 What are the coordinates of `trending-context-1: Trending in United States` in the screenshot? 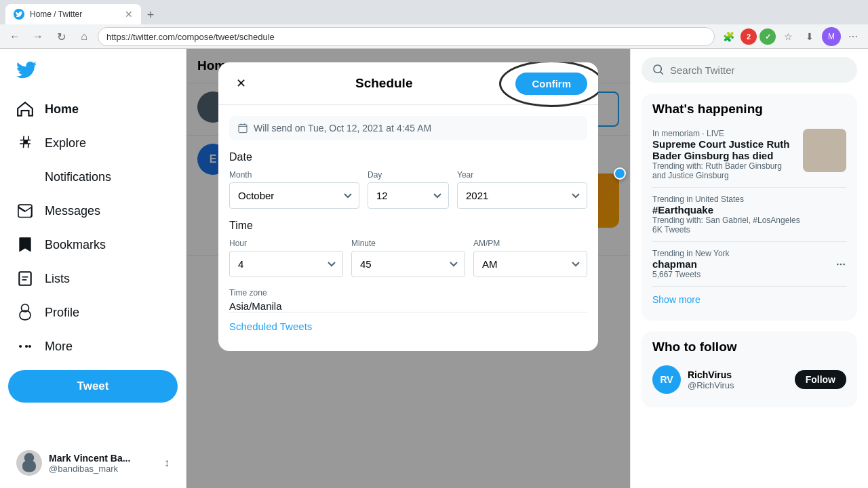 It's located at (749, 199).